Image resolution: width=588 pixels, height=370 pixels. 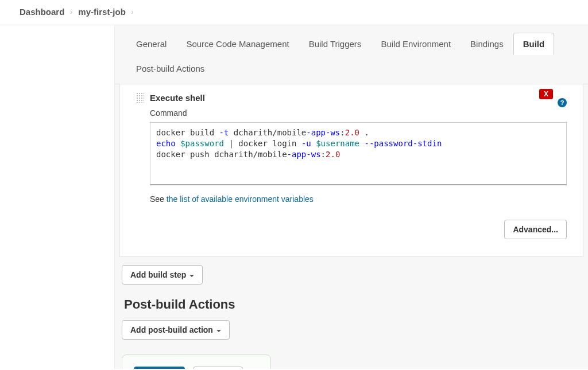 I want to click on post-build-heading: Post-build Actions, so click(x=353, y=305).